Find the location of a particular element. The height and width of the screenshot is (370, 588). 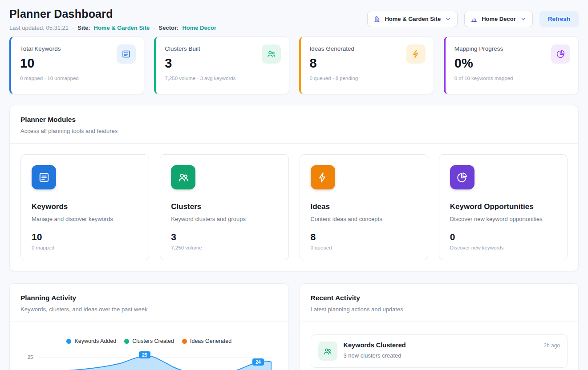

stat-card-ideas-generated: Ideas Generated 8 0 queued · 8 pending is located at coordinates (367, 65).